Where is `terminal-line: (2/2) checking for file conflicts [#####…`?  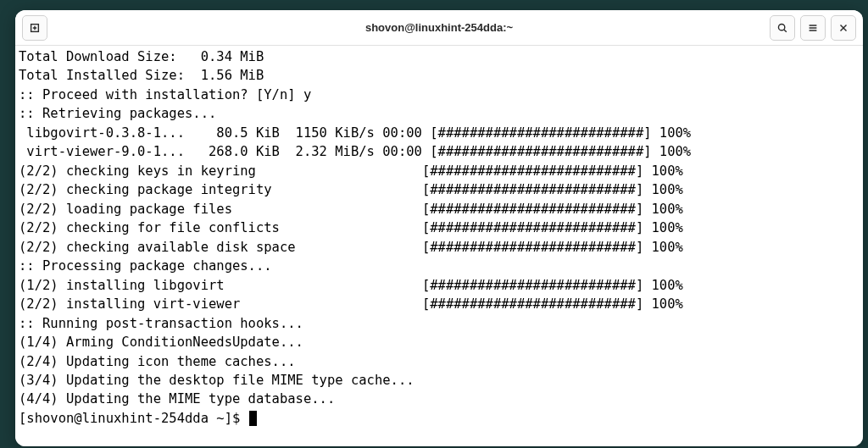
terminal-line: (2/2) checking for file conflicts [#####… is located at coordinates (439, 228).